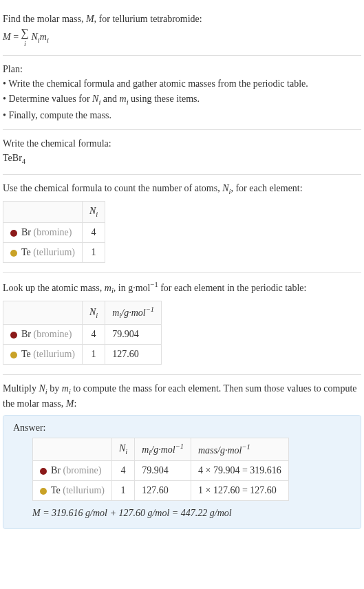  Describe the element at coordinates (55, 388) in the screenshot. I see `mult-mid: by` at that location.